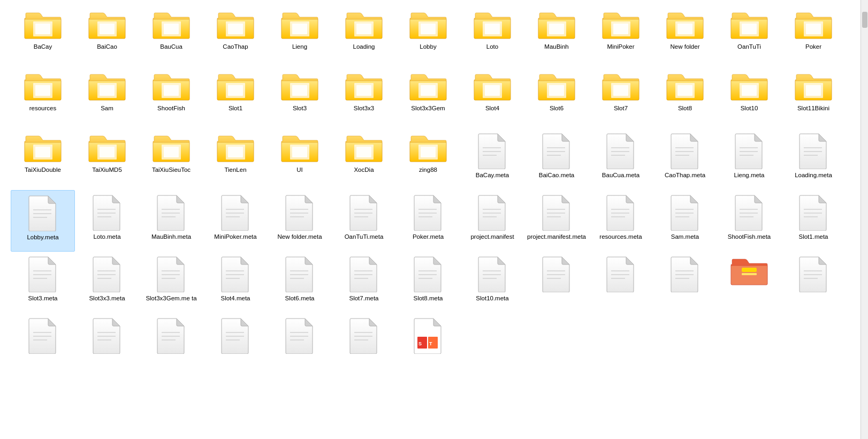 This screenshot has height=439, width=868. What do you see at coordinates (43, 97) in the screenshot?
I see `file-item: resources` at bounding box center [43, 97].